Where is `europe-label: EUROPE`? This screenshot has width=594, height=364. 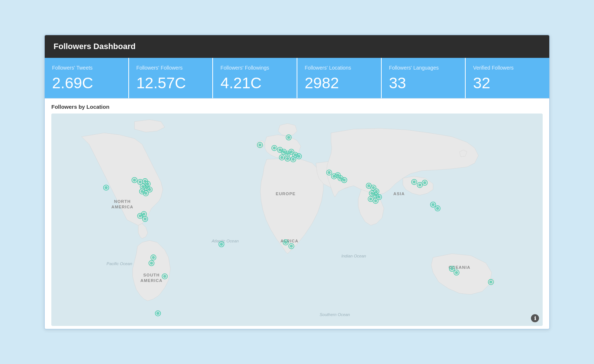 europe-label: EUROPE is located at coordinates (286, 194).